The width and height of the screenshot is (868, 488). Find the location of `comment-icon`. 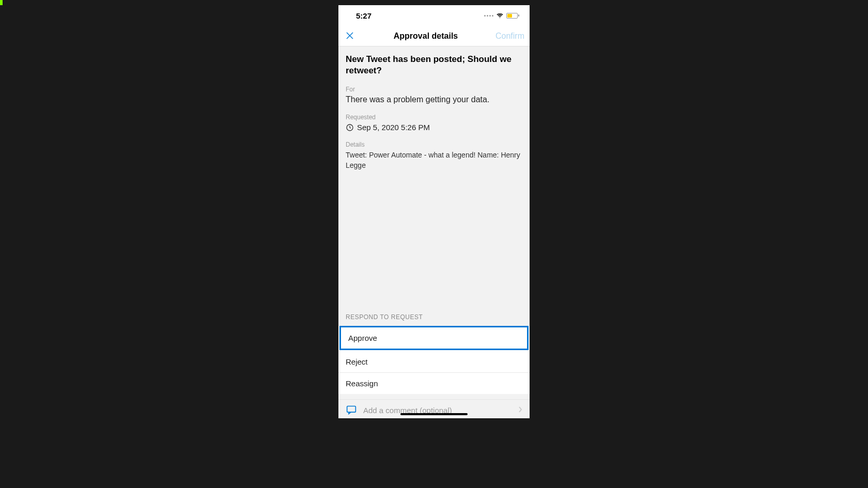

comment-icon is located at coordinates (351, 410).